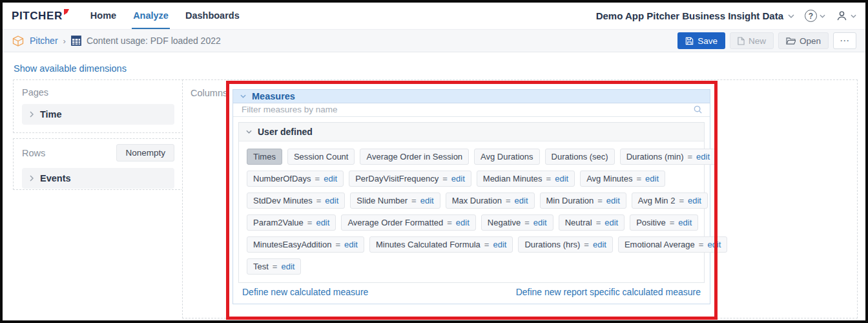 Image resolution: width=868 pixels, height=323 pixels. What do you see at coordinates (464, 110) in the screenshot?
I see `measure-filter-input` at bounding box center [464, 110].